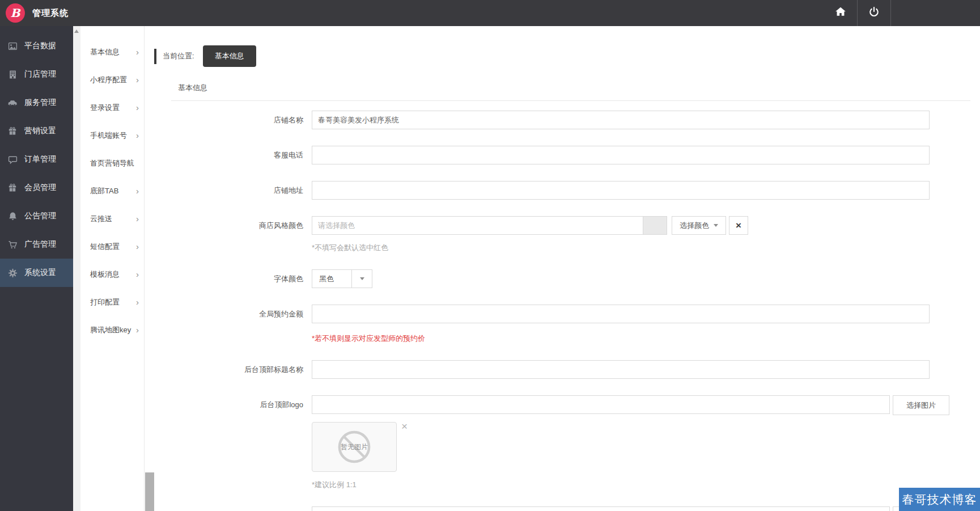 Image resolution: width=980 pixels, height=511 pixels. Describe the element at coordinates (241, 324) in the screenshot. I see `field-label: 全局预约金额` at that location.